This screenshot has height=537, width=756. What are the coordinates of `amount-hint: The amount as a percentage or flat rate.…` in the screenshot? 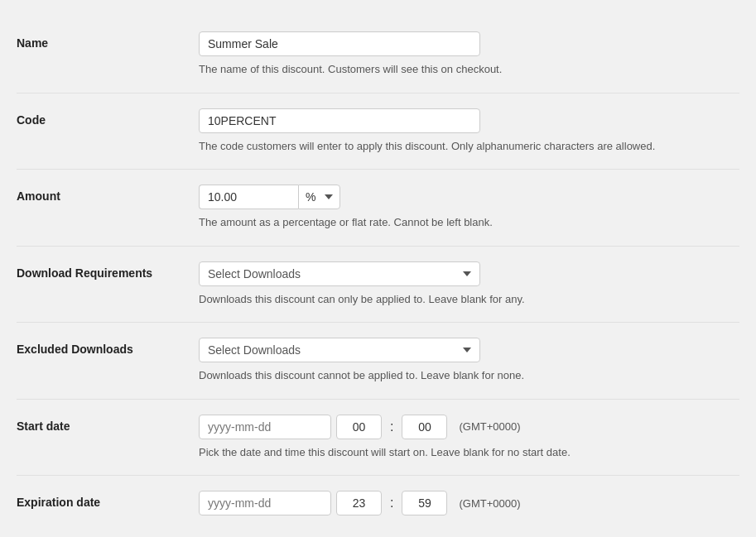 It's located at (464, 223).